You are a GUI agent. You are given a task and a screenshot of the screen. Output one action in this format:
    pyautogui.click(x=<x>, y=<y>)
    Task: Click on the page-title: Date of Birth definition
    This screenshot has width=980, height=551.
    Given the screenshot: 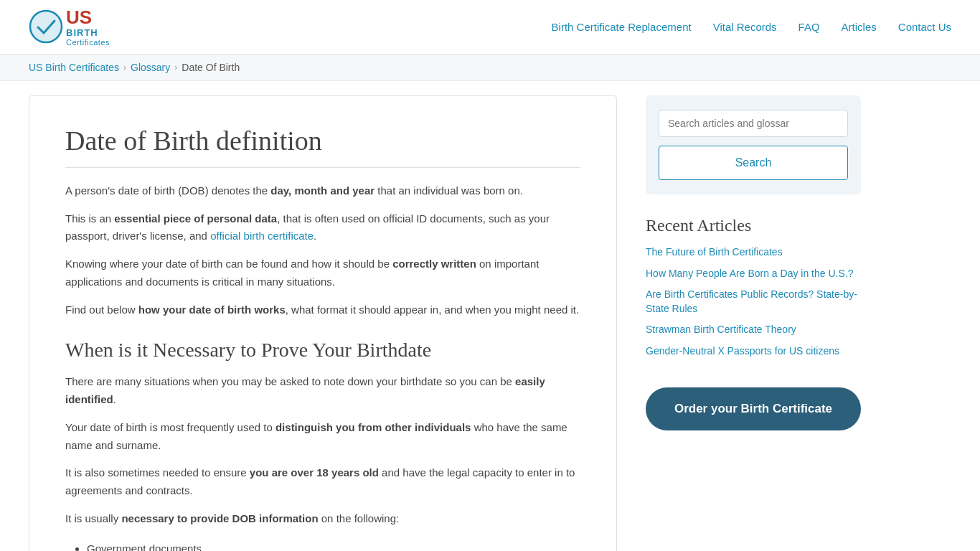 What is the action you would take?
    pyautogui.click(x=323, y=146)
    